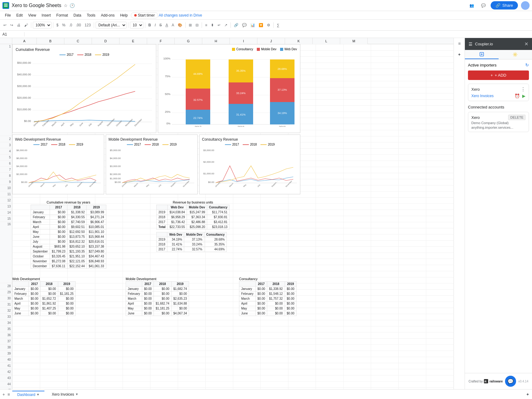 The image size is (532, 399). What do you see at coordinates (226, 25) in the screenshot?
I see `rotate-button: ↗` at bounding box center [226, 25].